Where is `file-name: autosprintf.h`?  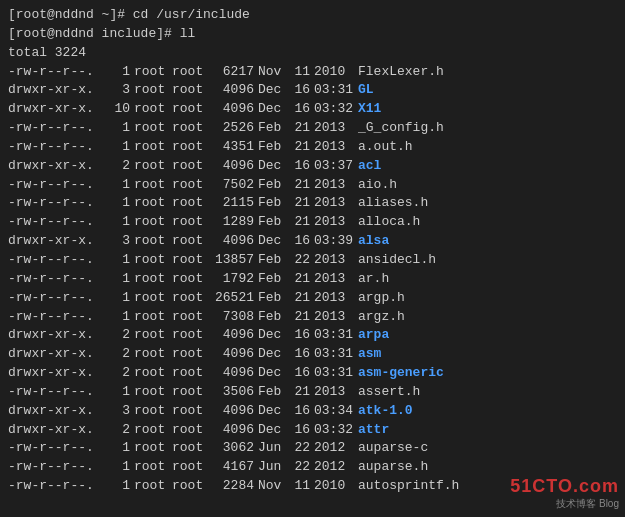 file-name: autosprintf.h is located at coordinates (408, 486).